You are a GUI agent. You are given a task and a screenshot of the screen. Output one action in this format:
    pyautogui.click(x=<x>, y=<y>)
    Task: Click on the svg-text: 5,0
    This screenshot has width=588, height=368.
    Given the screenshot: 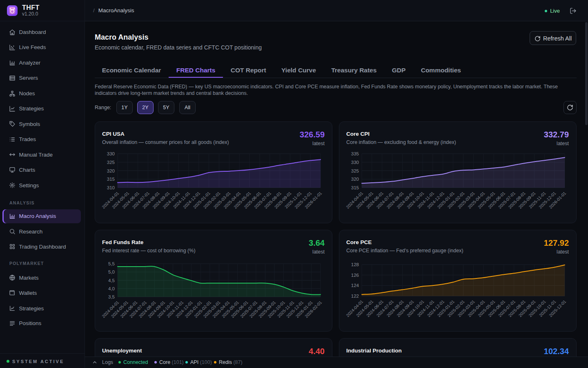 What is the action you would take?
    pyautogui.click(x=111, y=272)
    